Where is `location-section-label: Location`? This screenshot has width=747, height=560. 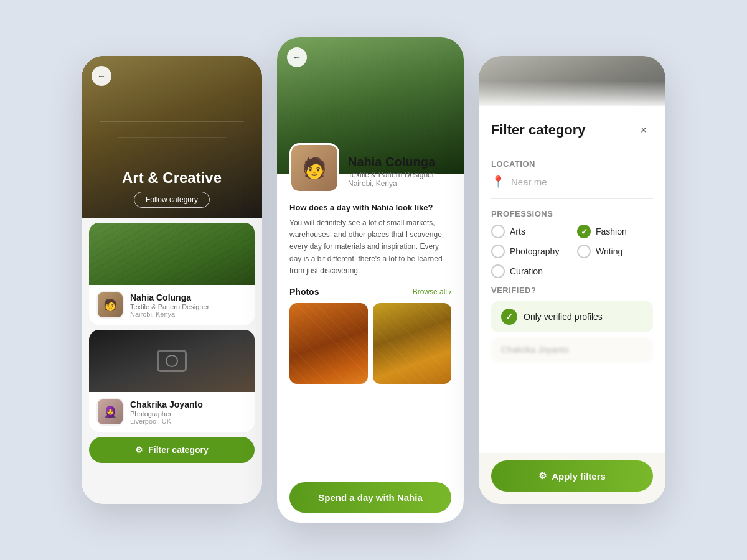
location-section-label: Location is located at coordinates (572, 164).